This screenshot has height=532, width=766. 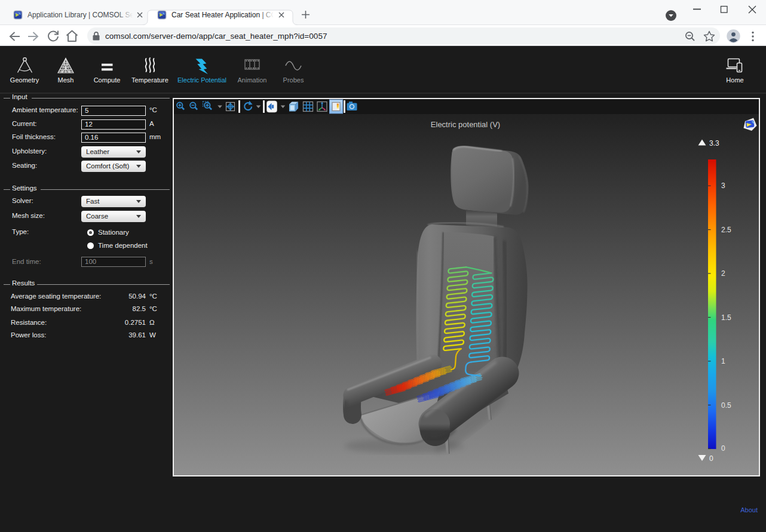 What do you see at coordinates (723, 361) in the screenshot?
I see `svg-text: 1` at bounding box center [723, 361].